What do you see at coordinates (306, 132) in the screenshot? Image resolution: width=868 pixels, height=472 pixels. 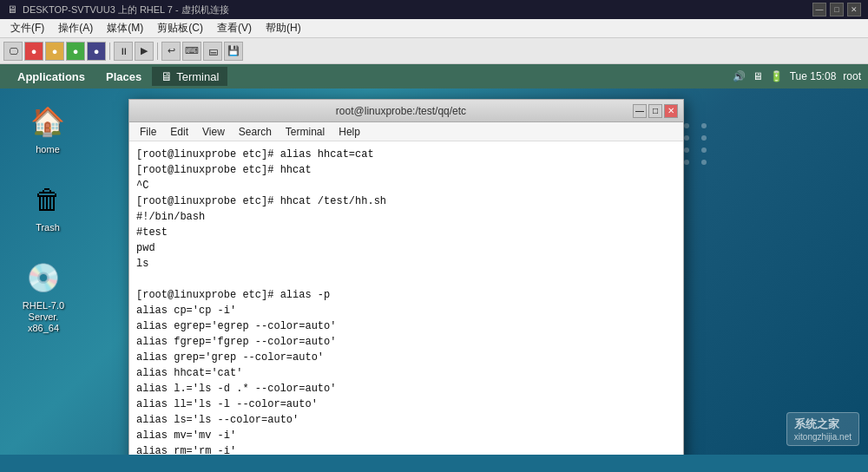 I see `terminal-menu-terminal: Terminal` at bounding box center [306, 132].